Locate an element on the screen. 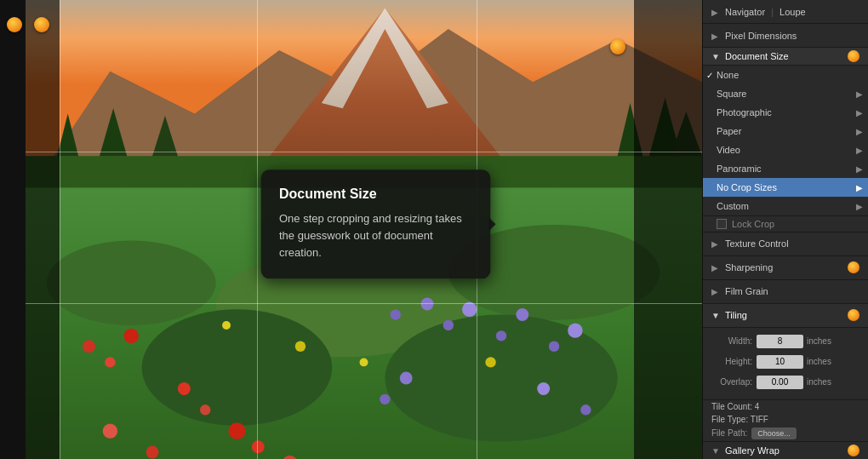 This screenshot has width=868, height=459. file-path-label: File Path: is located at coordinates (729, 433).